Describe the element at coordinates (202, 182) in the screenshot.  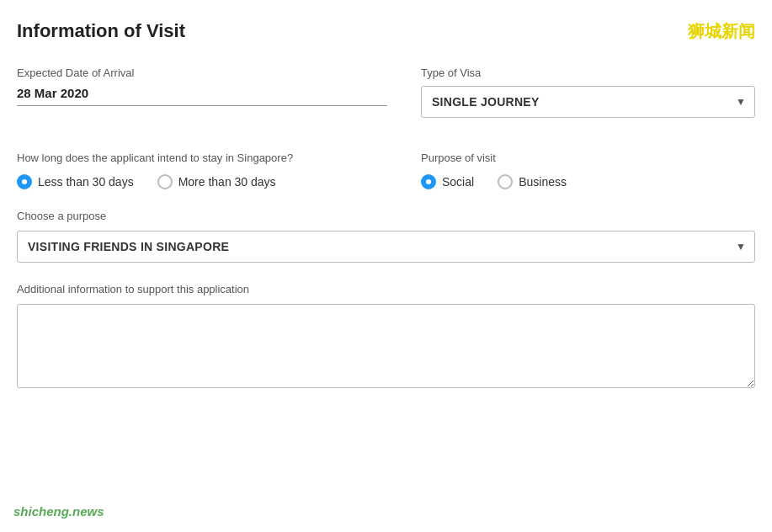
I see `stay-radio-group: Less than 30 days More than 30 days` at that location.